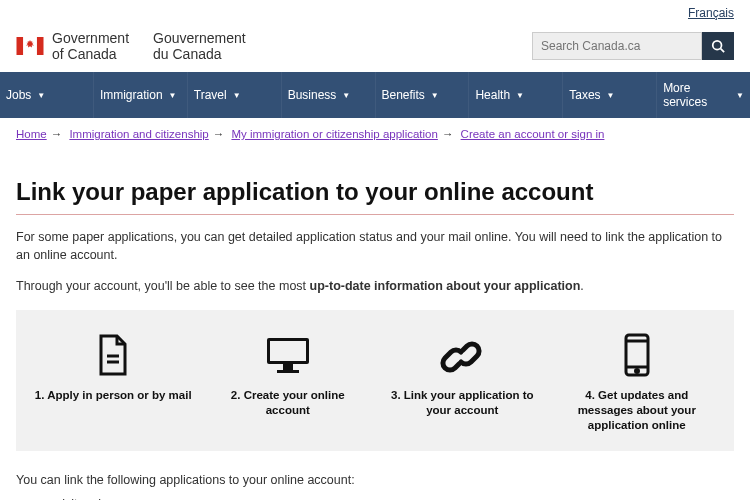  I want to click on applications-list: visitor visa work permit study permit, so click(375, 499).